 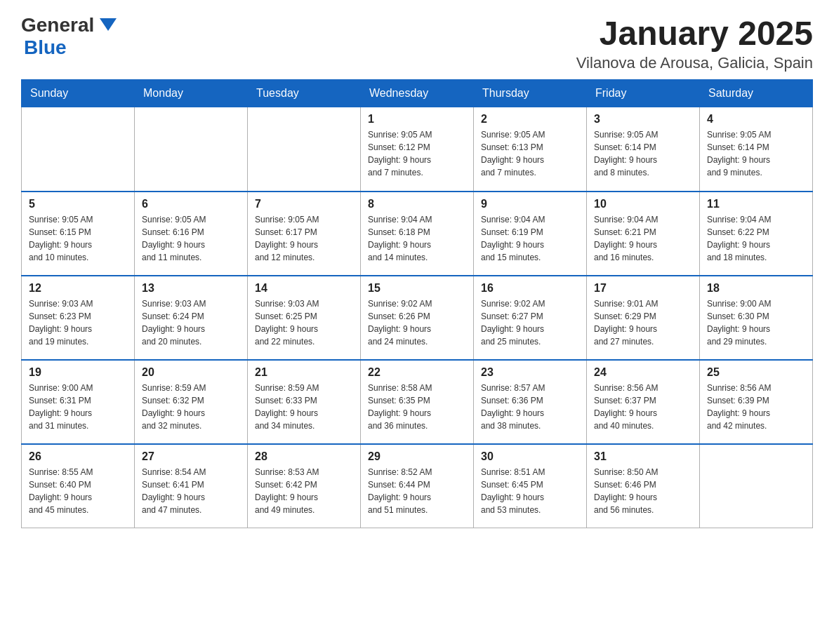 I want to click on calendar-cell: 8Sunrise: 9:04 AM Sunset: 6:18 PM Daylig…, so click(x=417, y=234).